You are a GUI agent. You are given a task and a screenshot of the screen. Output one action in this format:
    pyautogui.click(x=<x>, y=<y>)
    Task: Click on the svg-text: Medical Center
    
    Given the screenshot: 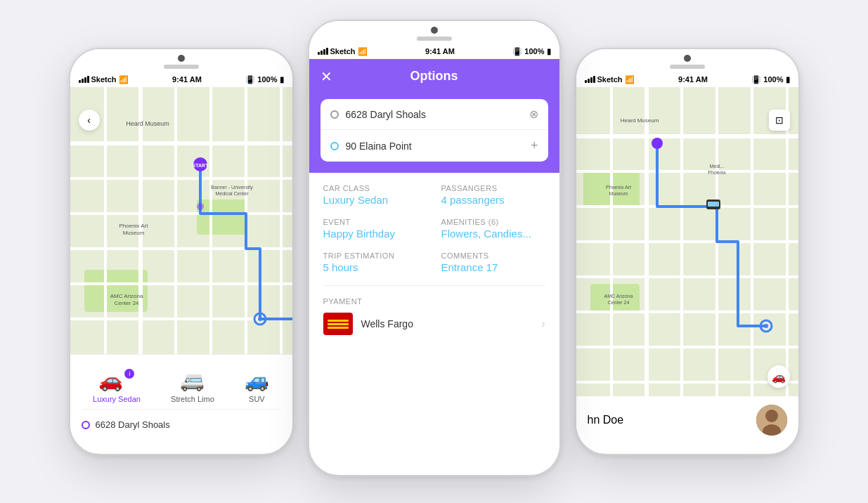 What is the action you would take?
    pyautogui.click(x=232, y=194)
    